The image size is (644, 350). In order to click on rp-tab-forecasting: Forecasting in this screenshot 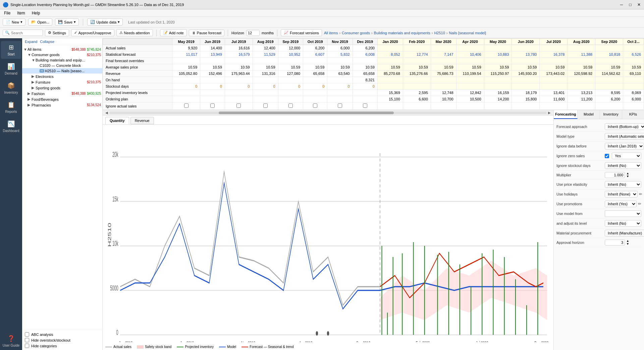, I will do `click(566, 115)`.